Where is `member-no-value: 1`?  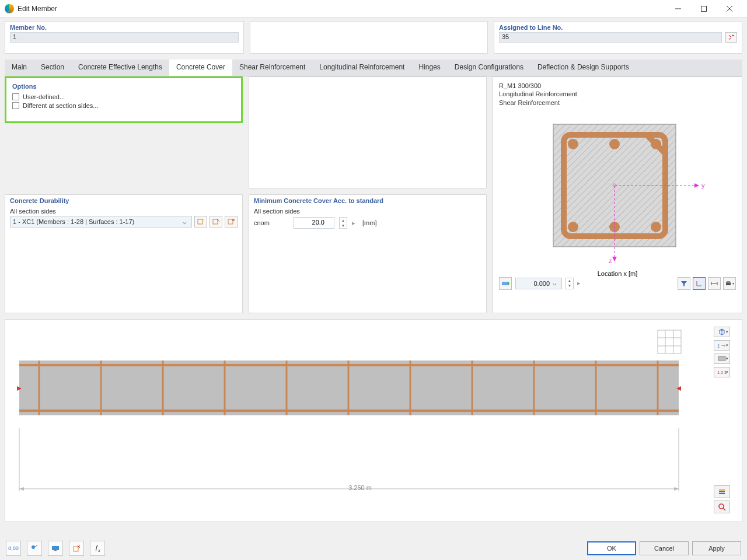
member-no-value: 1 is located at coordinates (124, 37).